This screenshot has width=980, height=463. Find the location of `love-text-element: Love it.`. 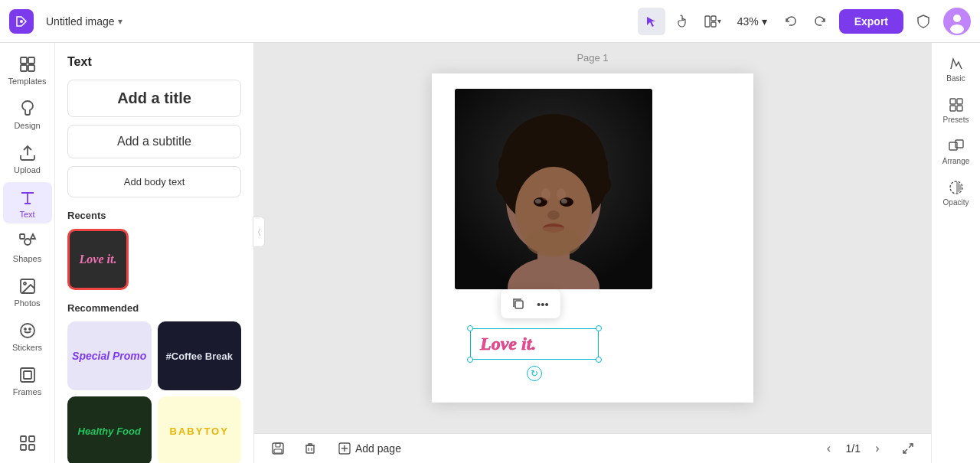

love-text-element: Love it. is located at coordinates (534, 344).